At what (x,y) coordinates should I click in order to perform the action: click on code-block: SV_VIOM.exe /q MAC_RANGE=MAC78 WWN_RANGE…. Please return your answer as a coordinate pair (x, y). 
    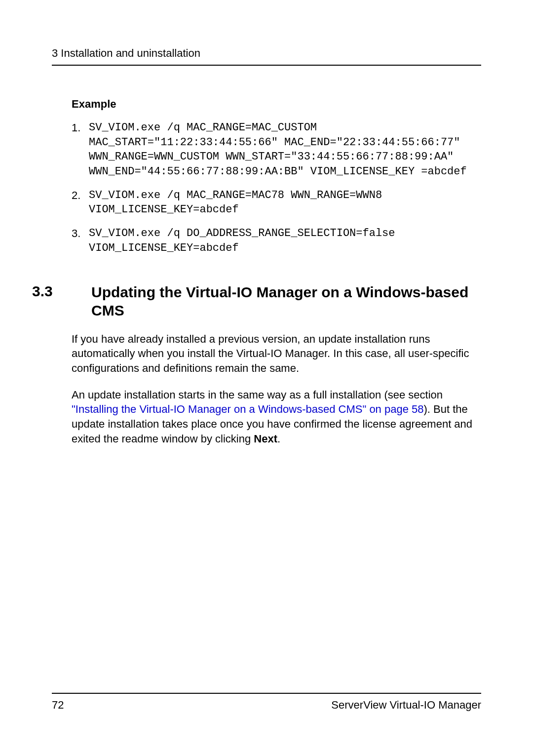
    Looking at the image, I should click on (285, 202).